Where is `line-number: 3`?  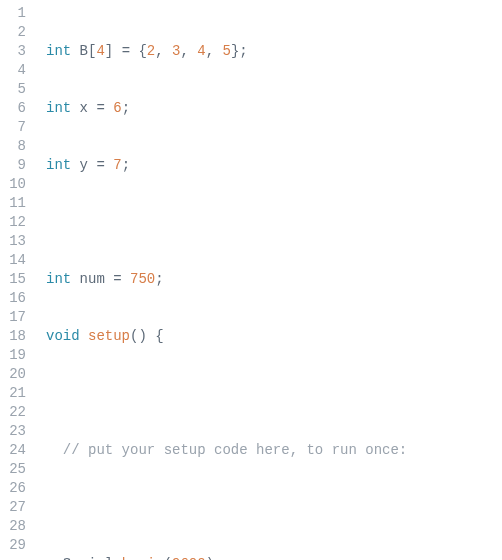
line-number: 3 is located at coordinates (13, 52).